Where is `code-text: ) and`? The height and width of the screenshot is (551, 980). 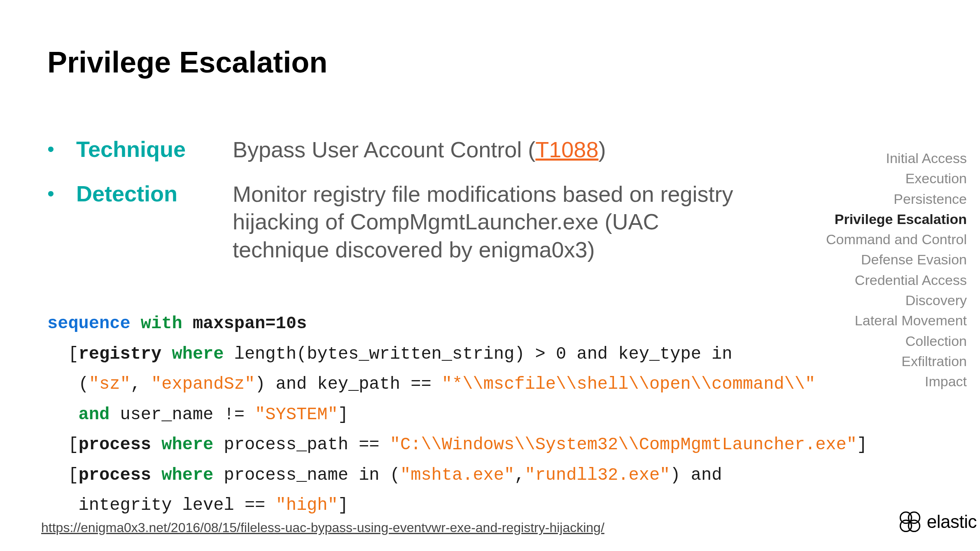
code-text: ) and is located at coordinates (696, 475).